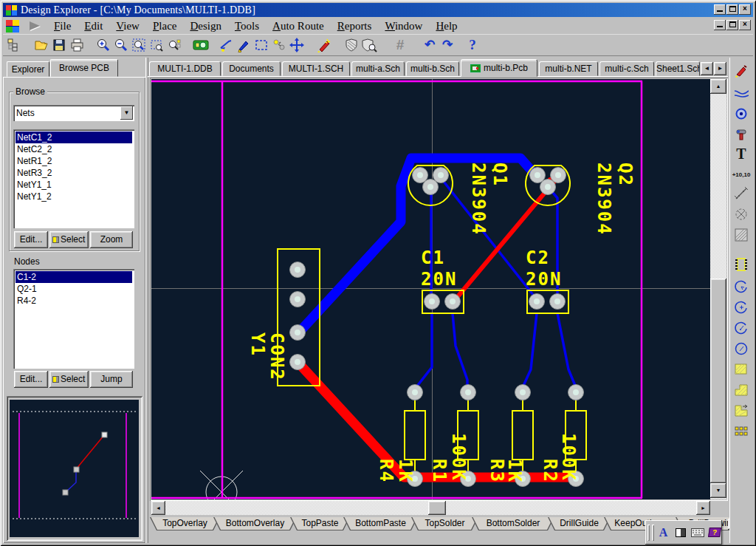  Describe the element at coordinates (439, 279) in the screenshot. I see `label-C1-value: 20N` at that location.